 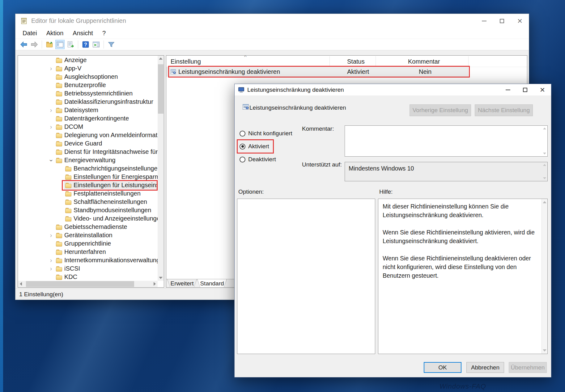 I want to click on column-header-status: Status, so click(x=356, y=62).